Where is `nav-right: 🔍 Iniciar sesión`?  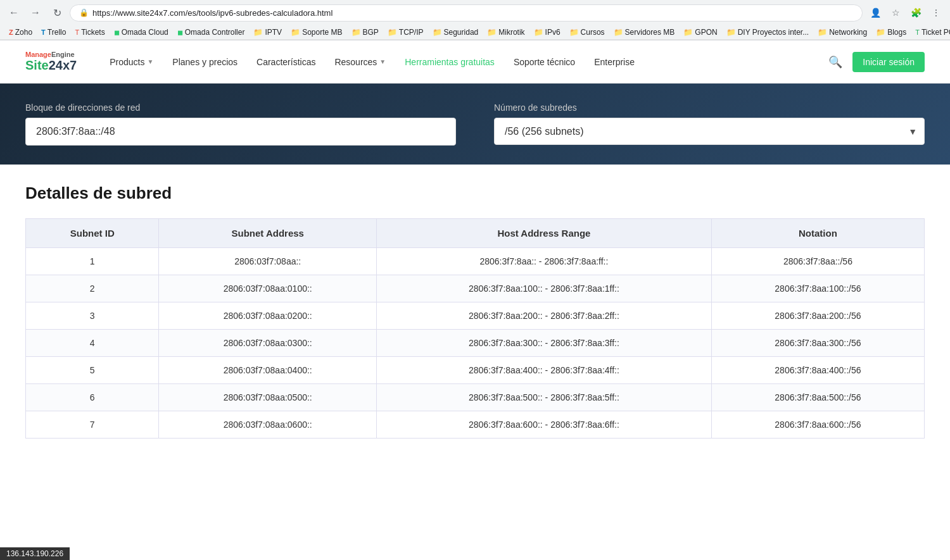 nav-right: 🔍 Iniciar sesión is located at coordinates (874, 62).